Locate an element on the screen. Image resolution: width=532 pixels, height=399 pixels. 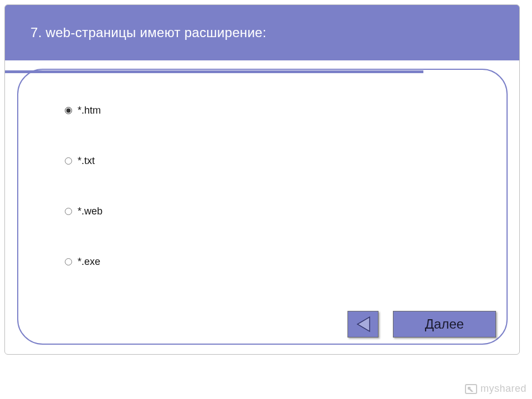
options-group: *.htm *.txt *.web *.exe is located at coordinates (84, 206).